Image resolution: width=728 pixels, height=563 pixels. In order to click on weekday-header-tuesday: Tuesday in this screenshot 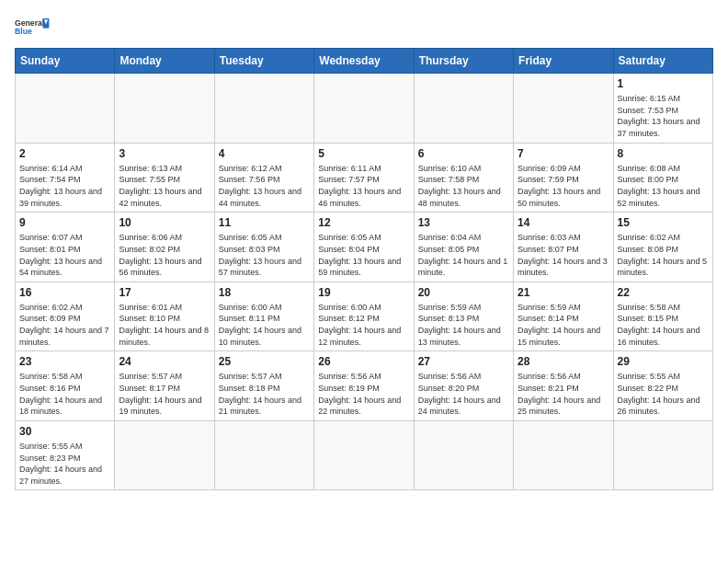, I will do `click(264, 61)`.